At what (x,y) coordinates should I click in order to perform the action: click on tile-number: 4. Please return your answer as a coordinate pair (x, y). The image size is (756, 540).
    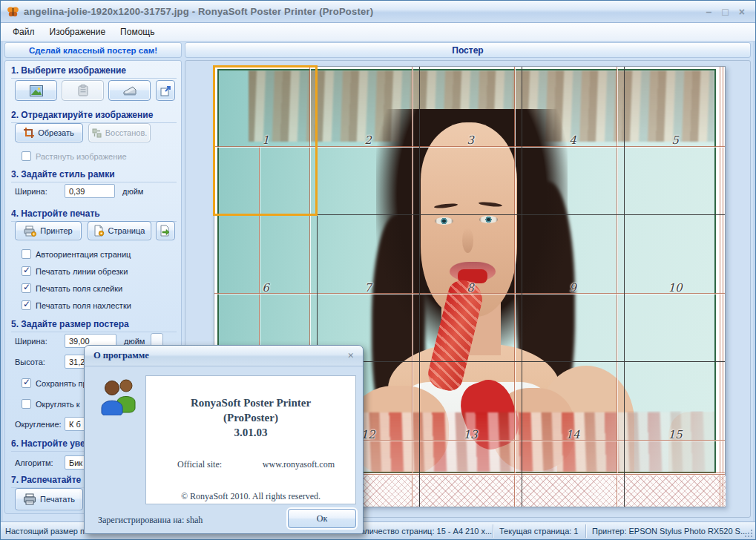
    Looking at the image, I should click on (573, 140).